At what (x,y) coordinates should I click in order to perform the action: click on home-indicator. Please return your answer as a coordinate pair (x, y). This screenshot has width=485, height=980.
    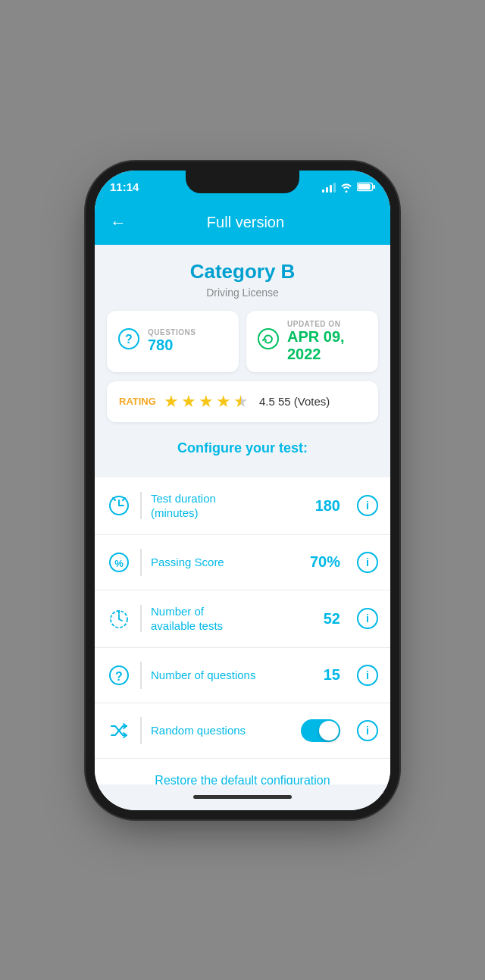
    Looking at the image, I should click on (242, 797).